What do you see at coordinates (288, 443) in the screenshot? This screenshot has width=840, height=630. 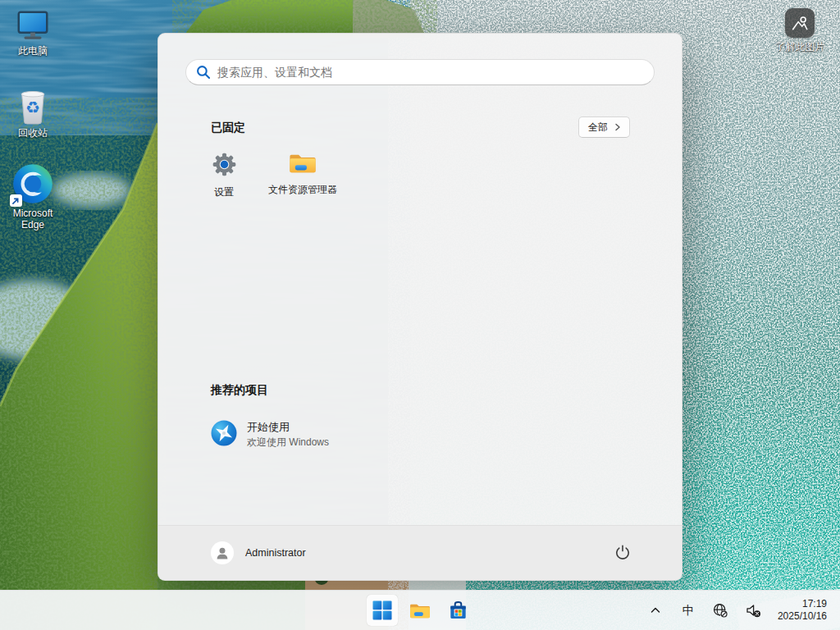 I see `recommended-item-subtitle: 欢迎使用 Windows` at bounding box center [288, 443].